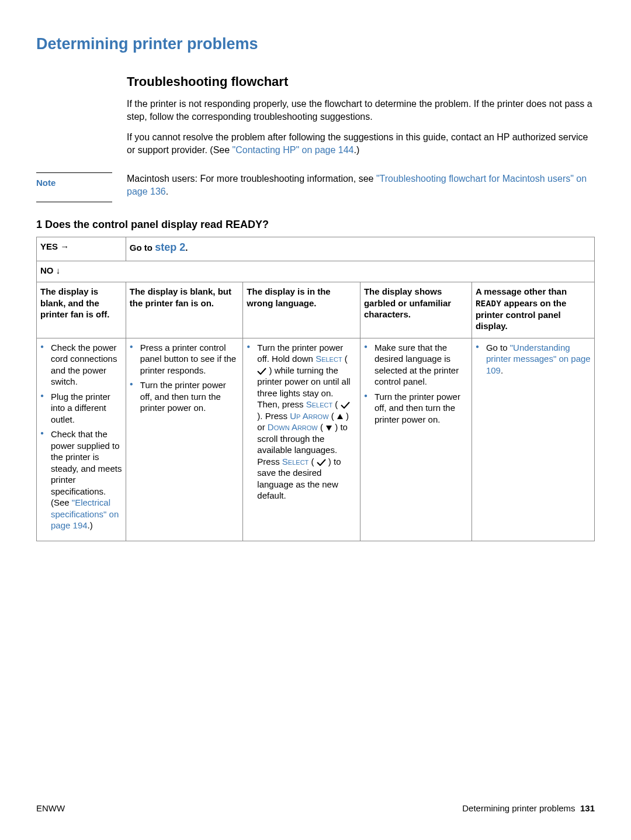  Describe the element at coordinates (361, 82) in the screenshot. I see `section-subheading: Troubleshooting flowchart` at that location.